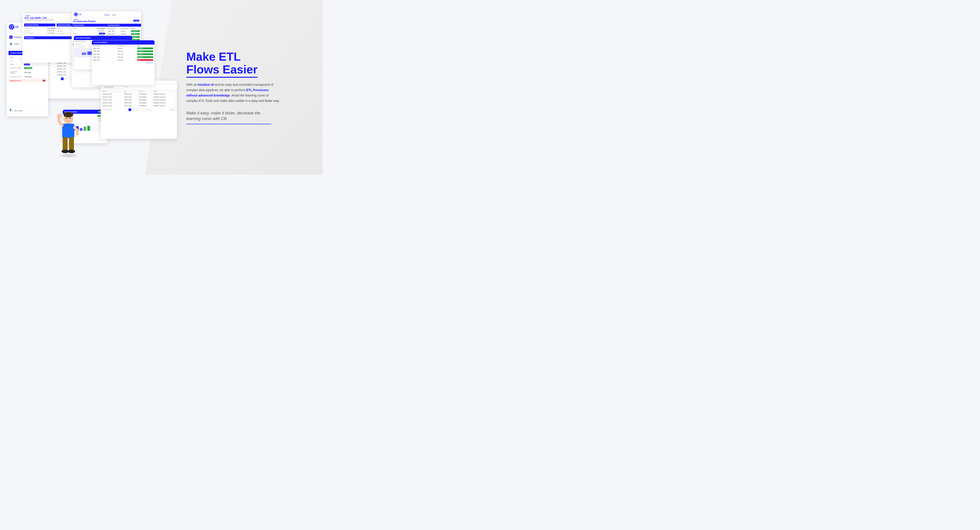 This screenshot has width=980, height=530. What do you see at coordinates (89, 88) in the screenshot?
I see `left-panel: CB ⊞ Projects 👤 Users Project Details` at bounding box center [89, 88].